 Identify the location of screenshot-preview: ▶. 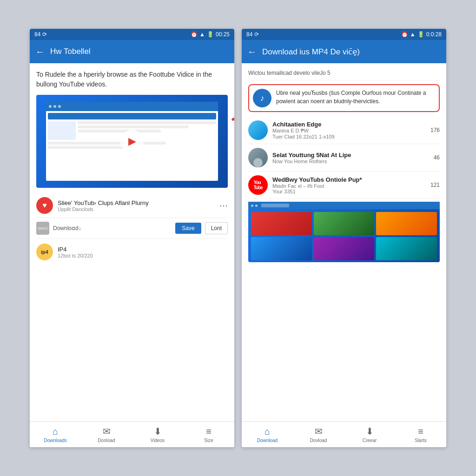
(132, 141).